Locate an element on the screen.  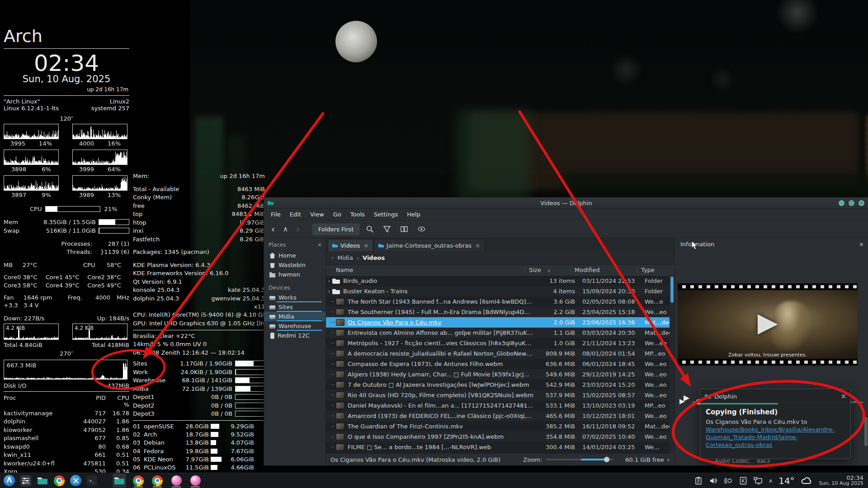
file-manager-launcher-icon is located at coordinates (42, 481).